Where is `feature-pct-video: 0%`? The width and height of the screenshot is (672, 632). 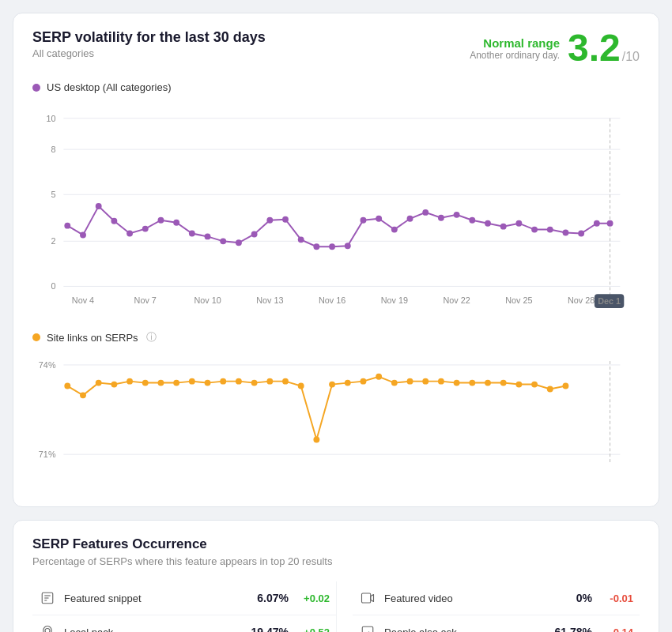
feature-pct-video: 0% is located at coordinates (572, 598).